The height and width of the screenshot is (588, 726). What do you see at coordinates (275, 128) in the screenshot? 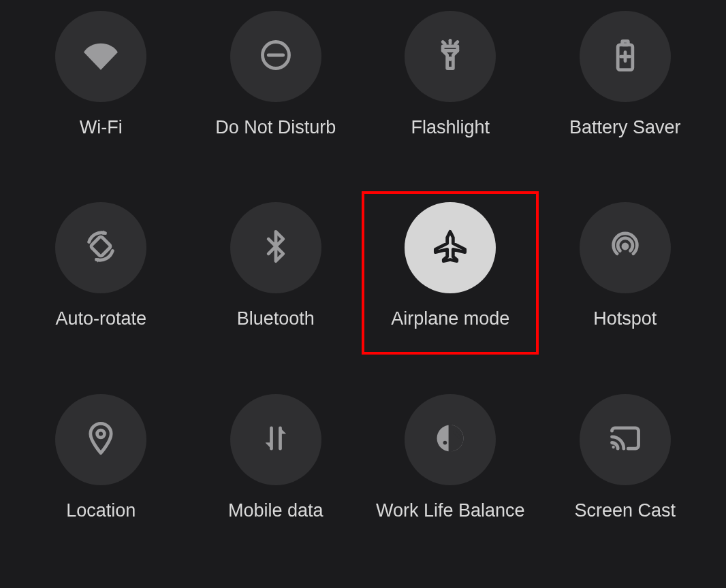
I see `dnd-label: Do Not Disturb` at bounding box center [275, 128].